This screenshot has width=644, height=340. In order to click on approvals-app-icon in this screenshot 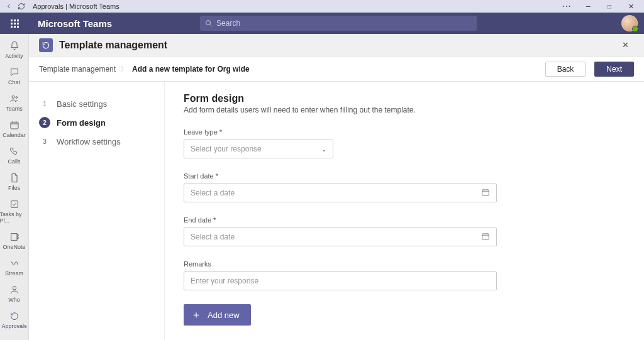, I will do `click(46, 45)`.